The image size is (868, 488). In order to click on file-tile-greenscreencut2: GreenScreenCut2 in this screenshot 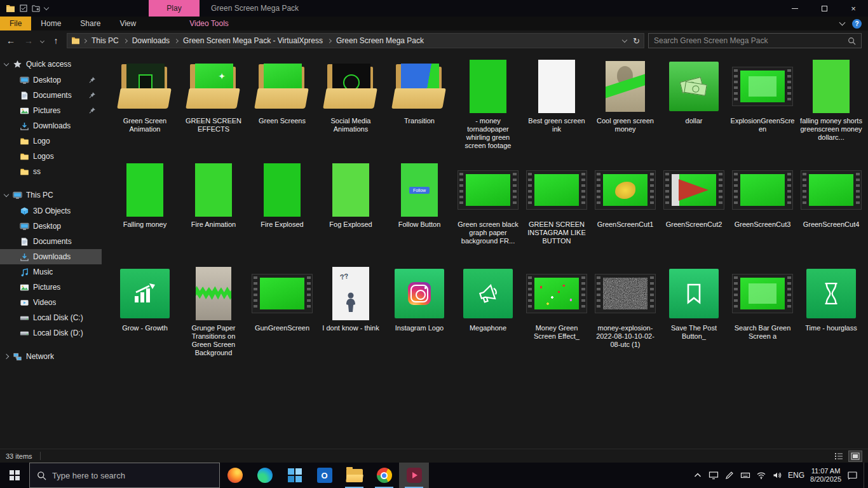, I will do `click(694, 211)`.